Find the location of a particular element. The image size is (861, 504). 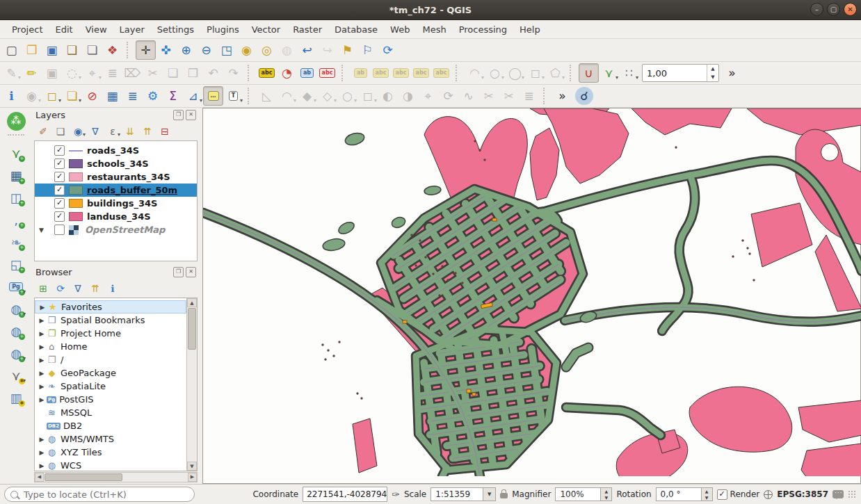

manage-map-themes-button: ◉▾ is located at coordinates (78, 132).